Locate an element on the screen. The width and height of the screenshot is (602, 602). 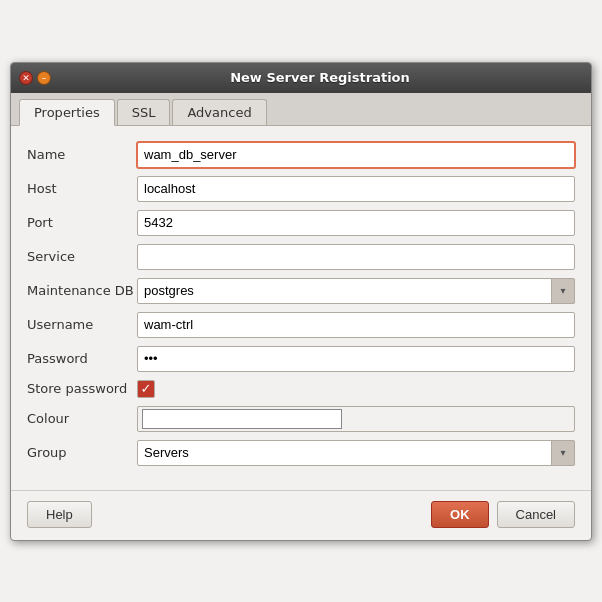
maintenance-db-select: postgres template0 template1 is located at coordinates (356, 291).